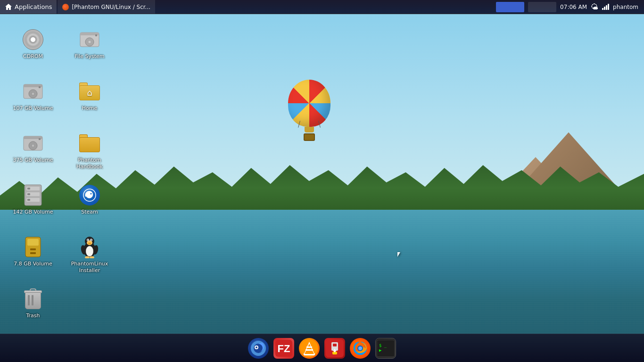 This screenshot has height=362, width=644. Describe the element at coordinates (33, 301) in the screenshot. I see `trash-body` at that location.